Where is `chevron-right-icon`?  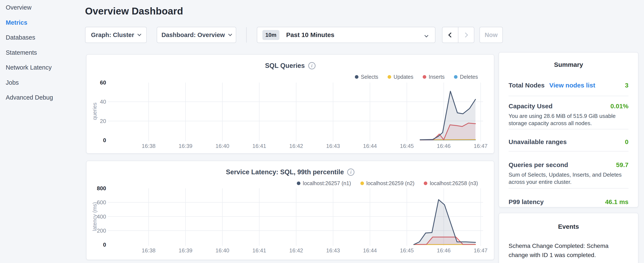 chevron-right-icon is located at coordinates (466, 35).